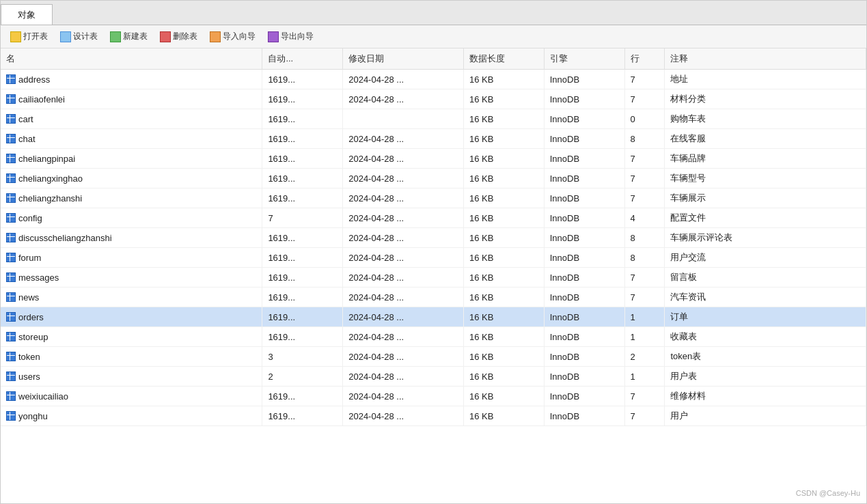 Image resolution: width=867 pixels, height=504 pixels. I want to click on delete-table-button: 删除表, so click(179, 37).